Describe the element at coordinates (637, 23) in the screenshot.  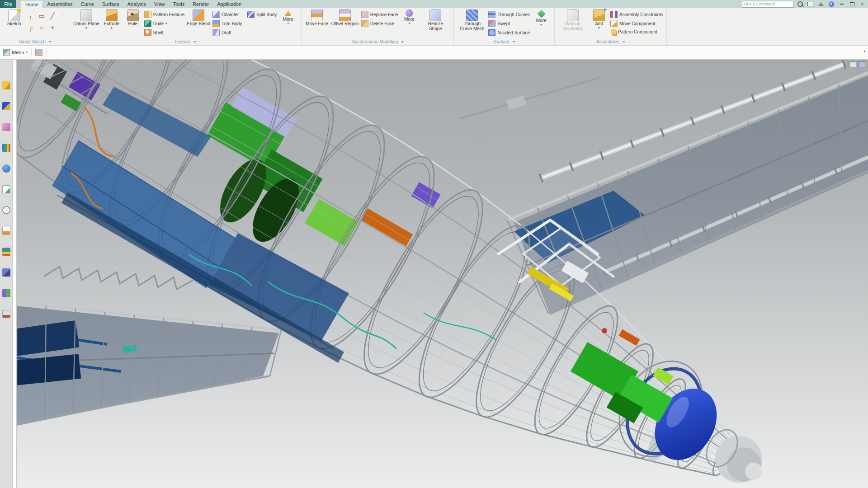
I see `move-component-button: Move Component` at that location.